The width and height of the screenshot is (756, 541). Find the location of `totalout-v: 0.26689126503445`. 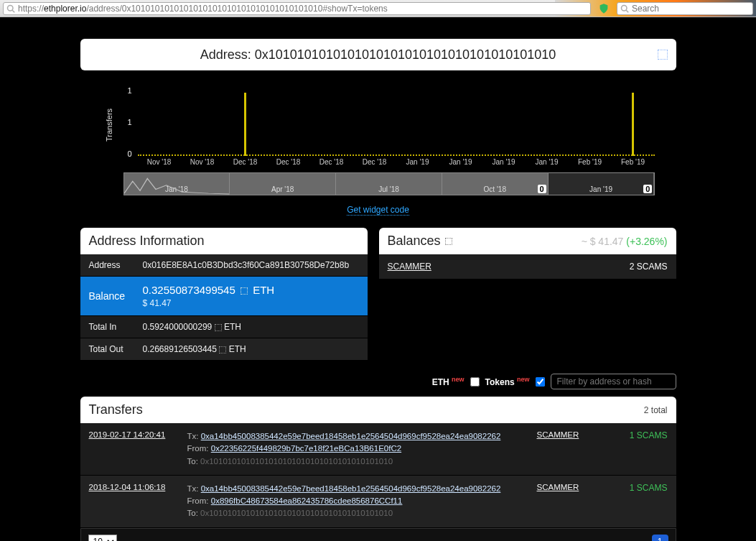

totalout-v: 0.26689126503445 is located at coordinates (179, 349).